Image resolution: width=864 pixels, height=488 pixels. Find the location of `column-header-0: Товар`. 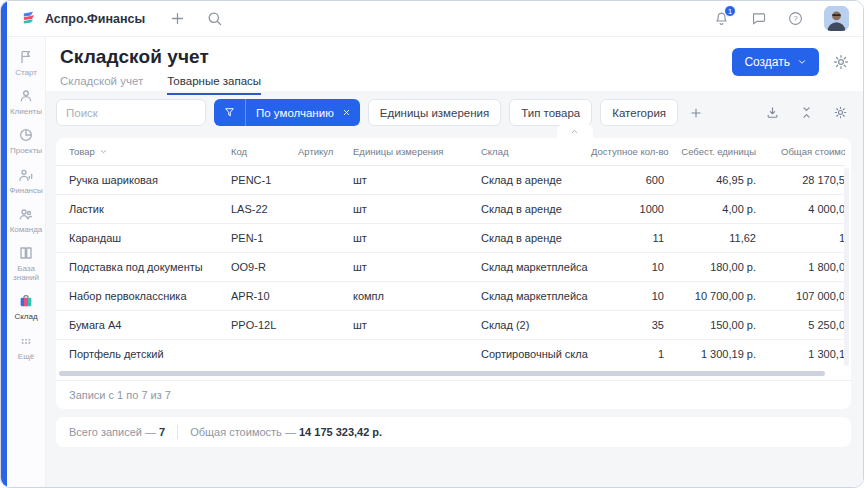

column-header-0: Товар is located at coordinates (144, 152).